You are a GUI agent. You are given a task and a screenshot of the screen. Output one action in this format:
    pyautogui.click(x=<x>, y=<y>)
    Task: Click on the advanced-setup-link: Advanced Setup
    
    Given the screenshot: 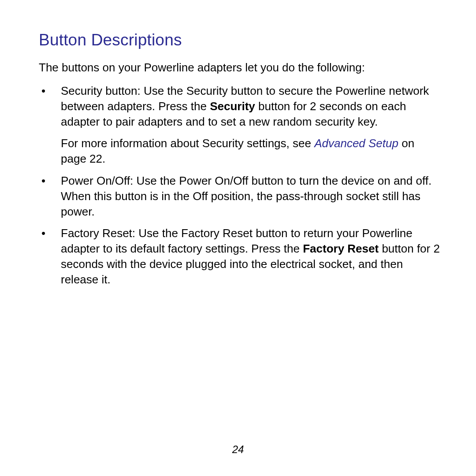 What is the action you would take?
    pyautogui.click(x=356, y=143)
    